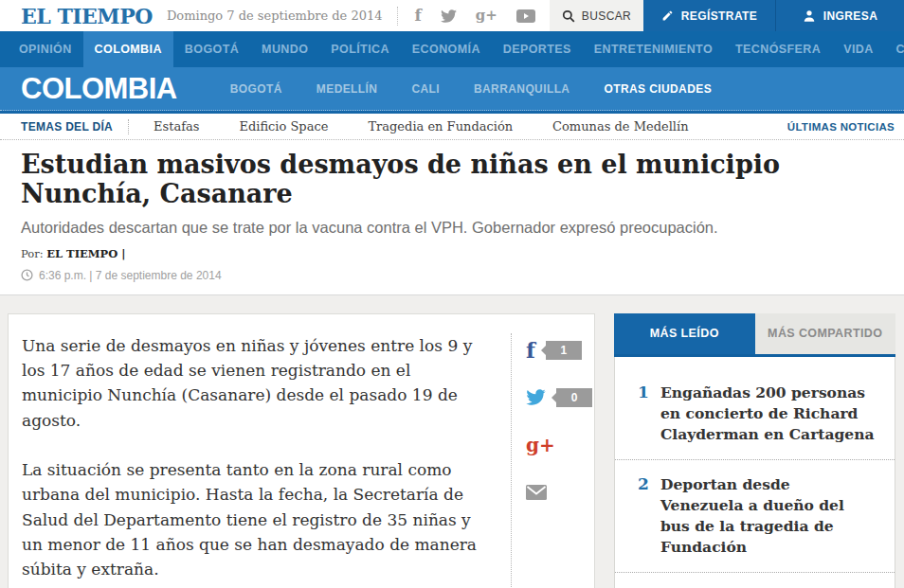  What do you see at coordinates (754, 414) in the screenshot?
I see `list-item: 1 Engañadas 200 personas en concierto de…` at bounding box center [754, 414].